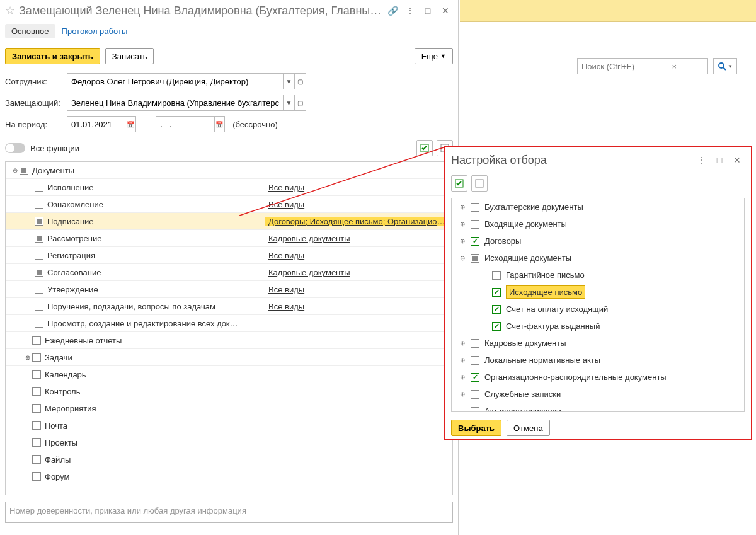 Image resolution: width=756 pixels, height=535 pixels. Describe the element at coordinates (229, 204) in the screenshot. I see `tree-row: ОзнакомлениеВсе виды` at that location.